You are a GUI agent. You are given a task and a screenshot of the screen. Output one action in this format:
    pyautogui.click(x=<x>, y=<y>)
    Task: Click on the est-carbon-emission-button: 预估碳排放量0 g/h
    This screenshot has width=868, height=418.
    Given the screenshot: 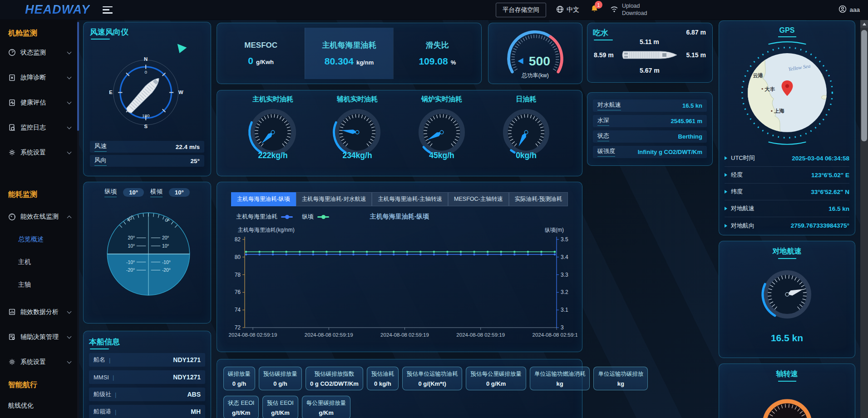 What is the action you would take?
    pyautogui.click(x=281, y=378)
    